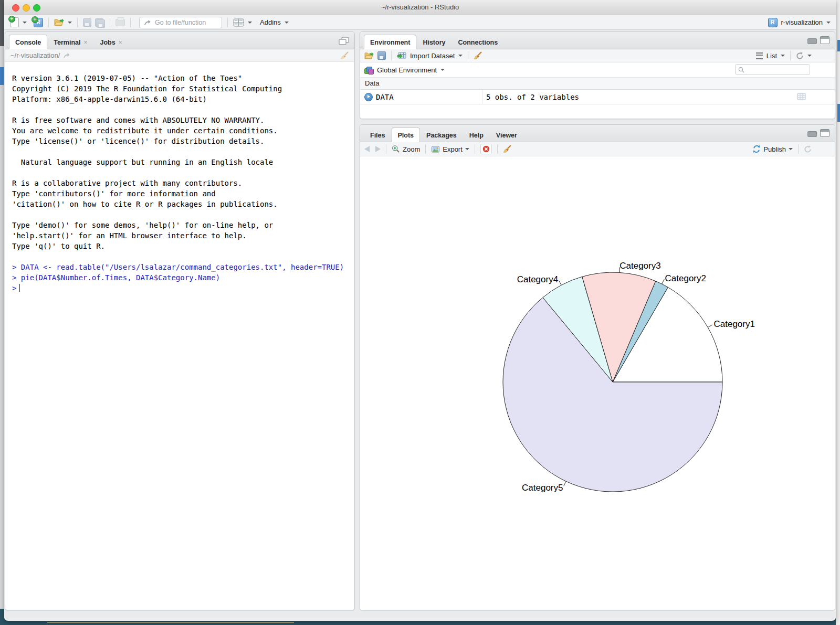 This screenshot has width=840, height=625. Describe the element at coordinates (390, 42) in the screenshot. I see `tab-environment: Environment` at that location.